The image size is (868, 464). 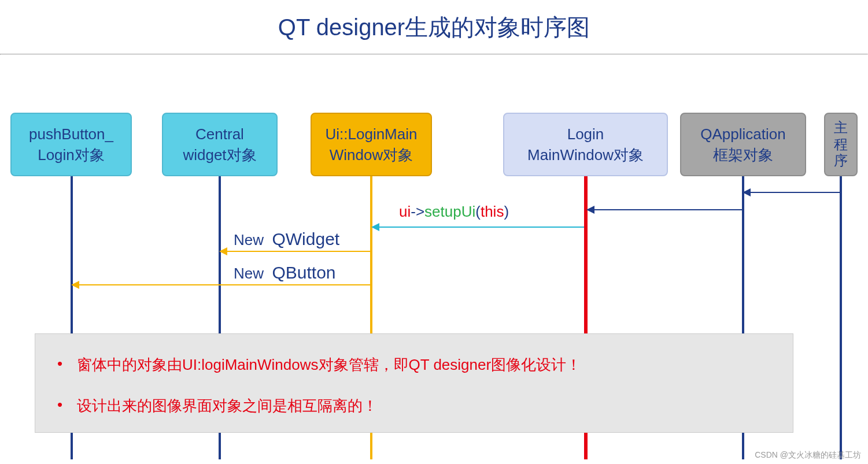 What do you see at coordinates (371, 144) in the screenshot?
I see `box-ui-loginmainwindow: Ui::LoginMain Window对象` at bounding box center [371, 144].